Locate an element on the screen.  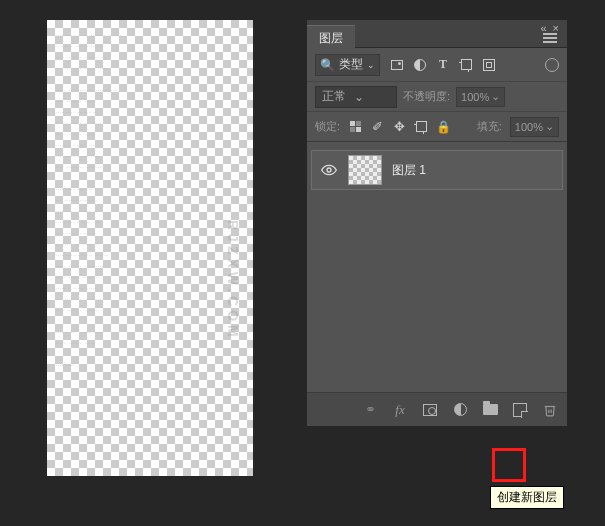
panel-tab-bar: 图层 is located at coordinates (437, 34).